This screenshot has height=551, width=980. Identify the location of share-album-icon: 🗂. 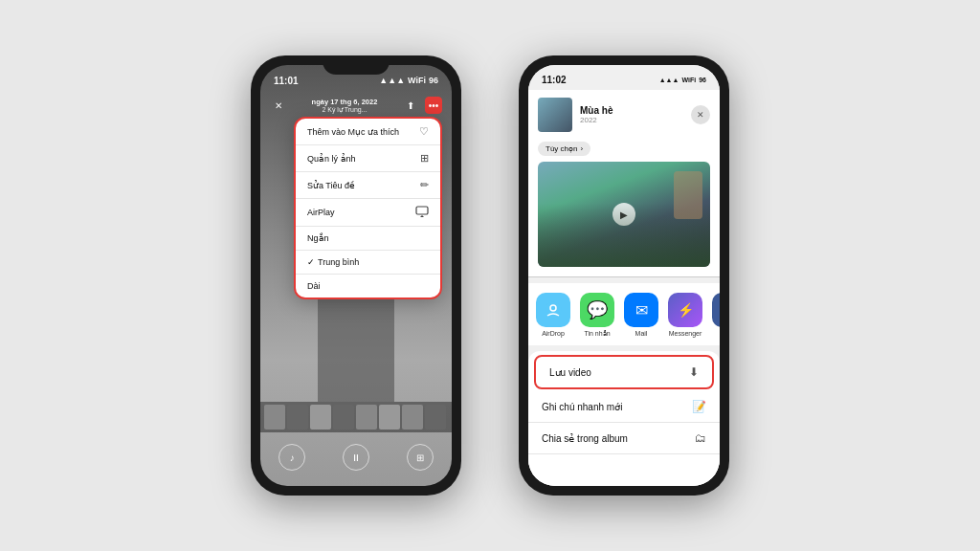
(701, 438).